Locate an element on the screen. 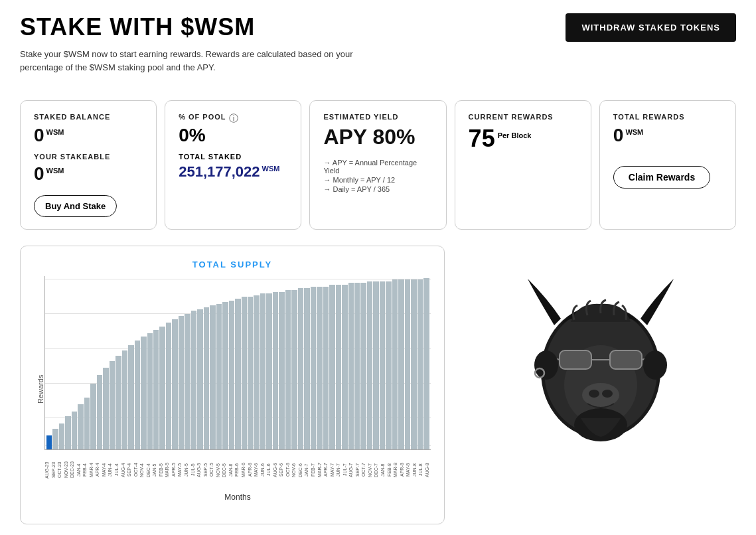  x-label: NOV-7 is located at coordinates (371, 470).